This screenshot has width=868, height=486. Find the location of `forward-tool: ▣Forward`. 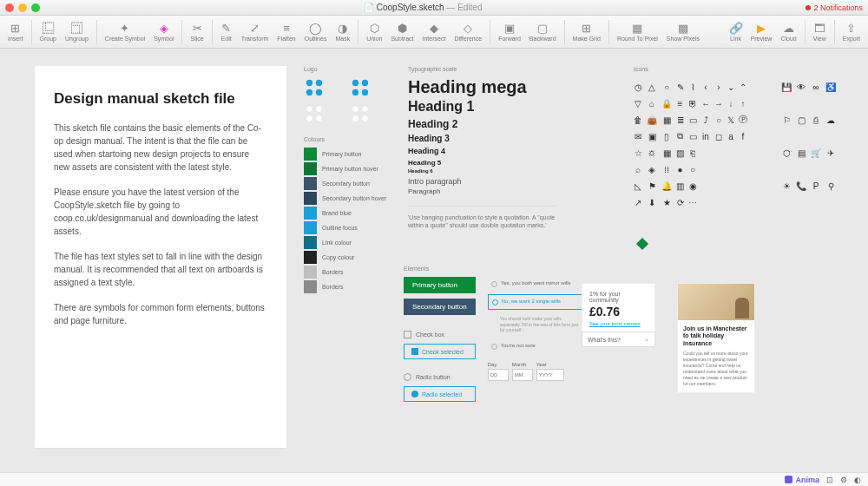

forward-tool: ▣Forward is located at coordinates (510, 32).